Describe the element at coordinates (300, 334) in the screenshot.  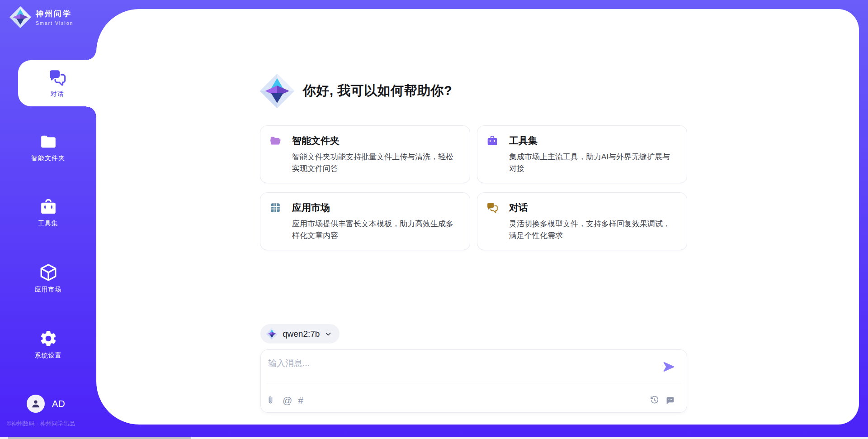
I see `model-selector: qwen2:7b` at that location.